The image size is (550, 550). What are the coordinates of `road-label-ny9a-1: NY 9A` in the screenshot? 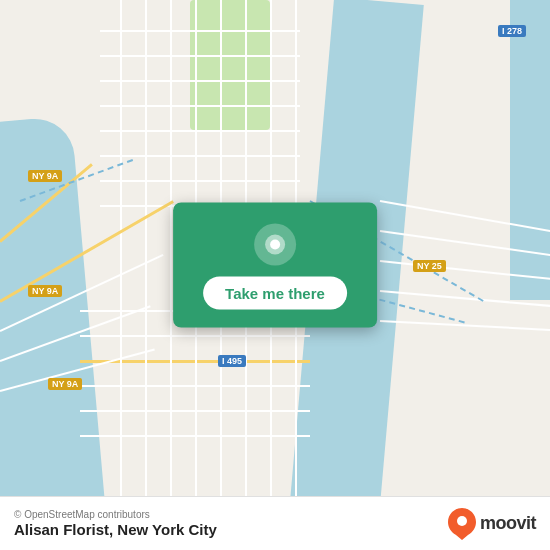 It's located at (45, 176).